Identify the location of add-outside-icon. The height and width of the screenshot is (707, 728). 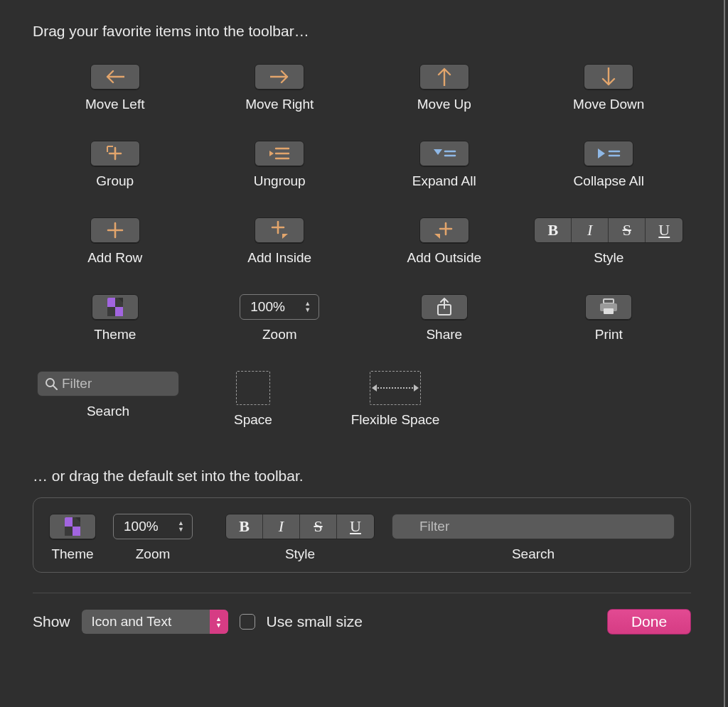
(444, 230).